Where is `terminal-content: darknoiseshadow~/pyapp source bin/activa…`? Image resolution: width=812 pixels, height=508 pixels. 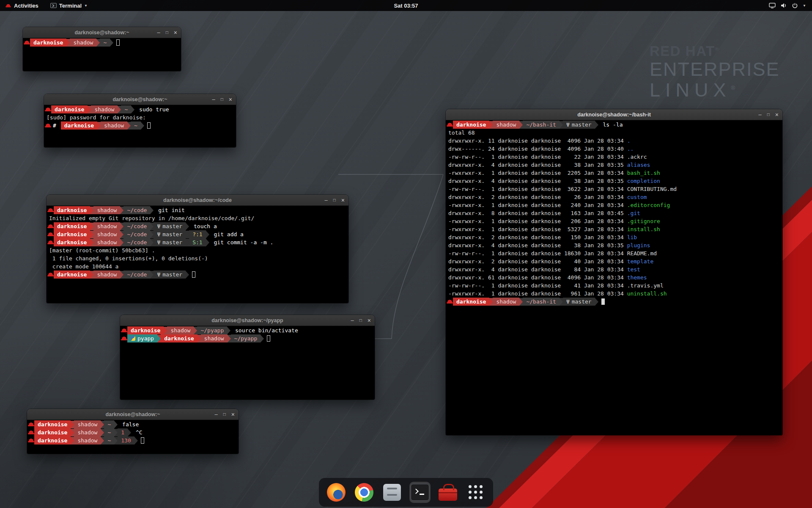 terminal-content: darknoiseshadow~/pyapp source bin/activa… is located at coordinates (247, 363).